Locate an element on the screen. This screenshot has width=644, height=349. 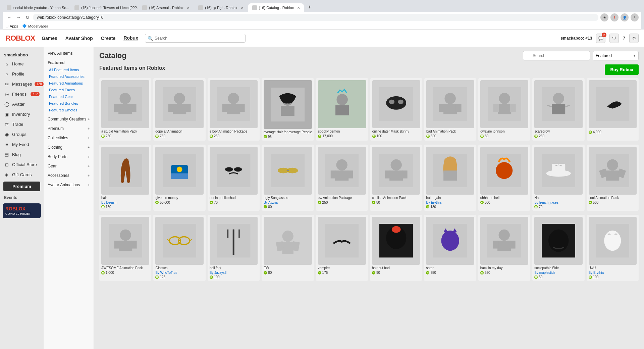
cat-featured-bundles: Featured Bundles is located at coordinates (68, 103).